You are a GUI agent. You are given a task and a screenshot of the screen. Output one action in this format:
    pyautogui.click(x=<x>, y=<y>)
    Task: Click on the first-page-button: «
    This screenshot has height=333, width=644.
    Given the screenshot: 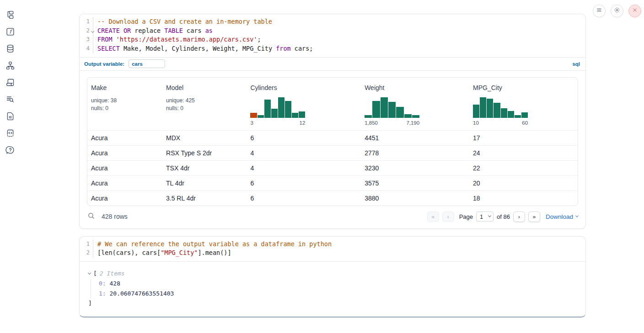 What is the action you would take?
    pyautogui.click(x=433, y=217)
    